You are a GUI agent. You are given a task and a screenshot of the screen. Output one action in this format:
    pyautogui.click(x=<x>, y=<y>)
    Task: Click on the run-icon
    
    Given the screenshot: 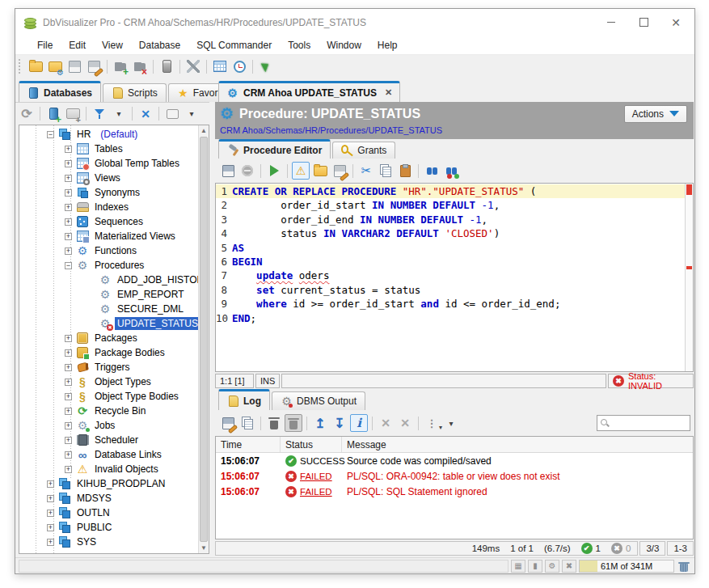 What is the action you would take?
    pyautogui.click(x=274, y=171)
    